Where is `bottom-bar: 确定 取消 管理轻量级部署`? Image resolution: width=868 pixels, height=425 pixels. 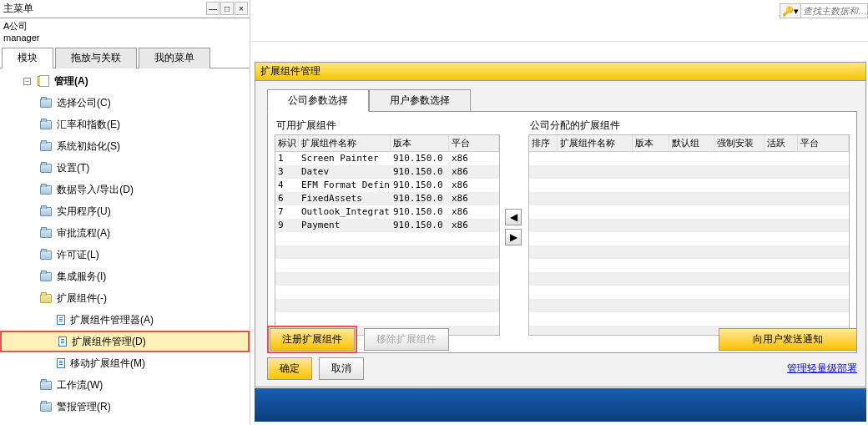 bottom-bar: 确定 取消 管理轻量级部署 is located at coordinates (563, 369).